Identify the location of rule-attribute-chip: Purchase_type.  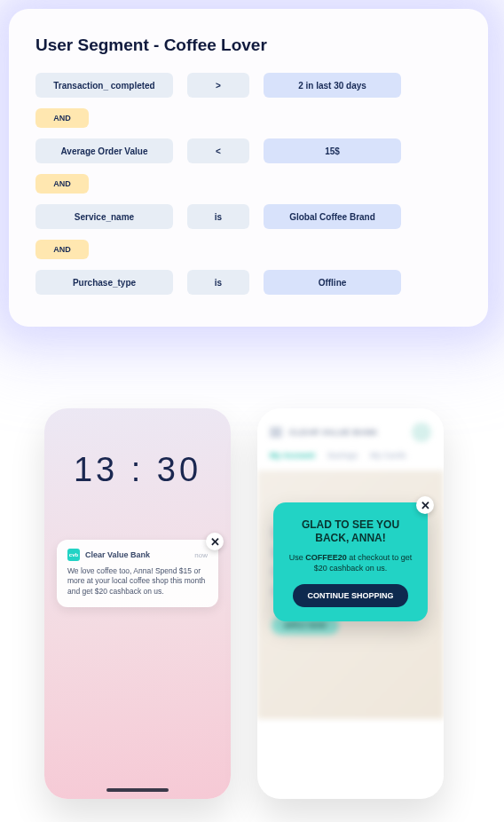
(105, 282).